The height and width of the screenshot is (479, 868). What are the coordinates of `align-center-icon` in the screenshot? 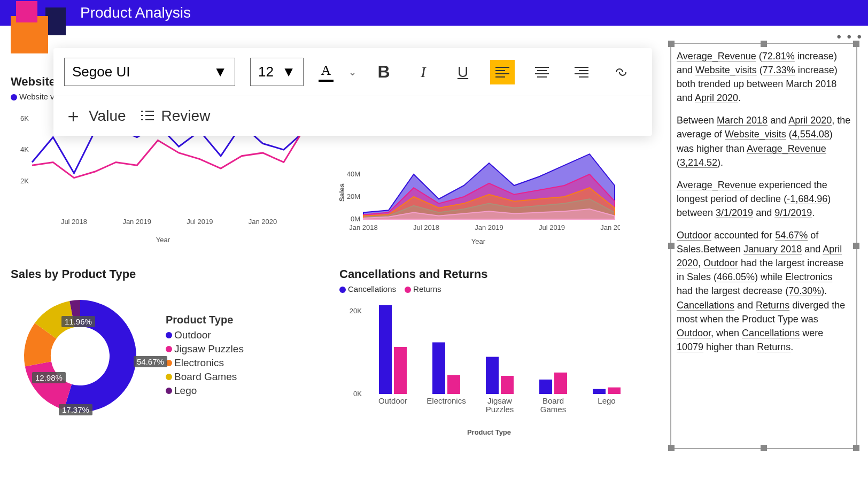 It's located at (542, 72).